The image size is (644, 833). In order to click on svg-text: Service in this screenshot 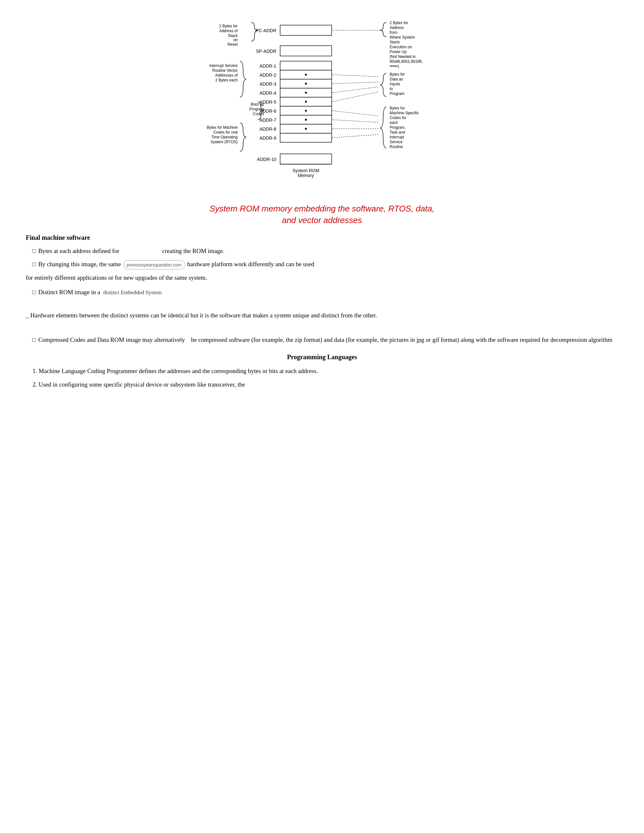, I will do `click(396, 142)`.